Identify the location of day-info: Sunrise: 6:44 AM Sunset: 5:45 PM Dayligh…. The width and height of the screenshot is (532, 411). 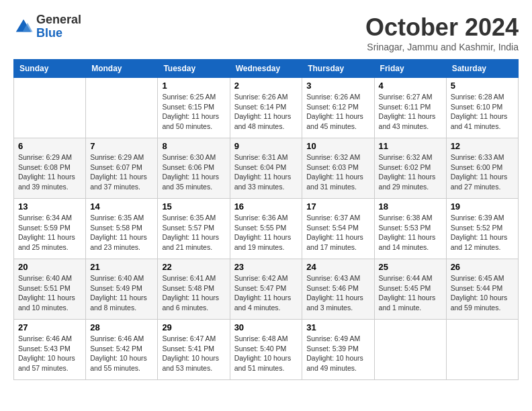
(410, 293).